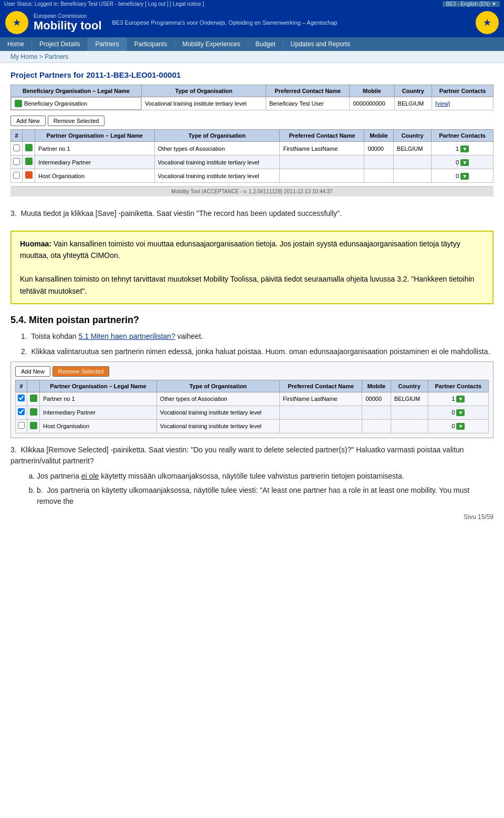 The image size is (504, 818). I want to click on s2-row2-contacts: 0 ▼, so click(458, 412).